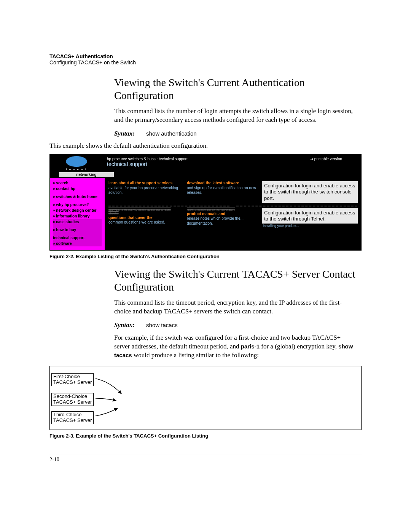 This screenshot has height=532, width=411. Describe the element at coordinates (171, 133) in the screenshot. I see `syntax-cmd-auth: show authentication` at that location.